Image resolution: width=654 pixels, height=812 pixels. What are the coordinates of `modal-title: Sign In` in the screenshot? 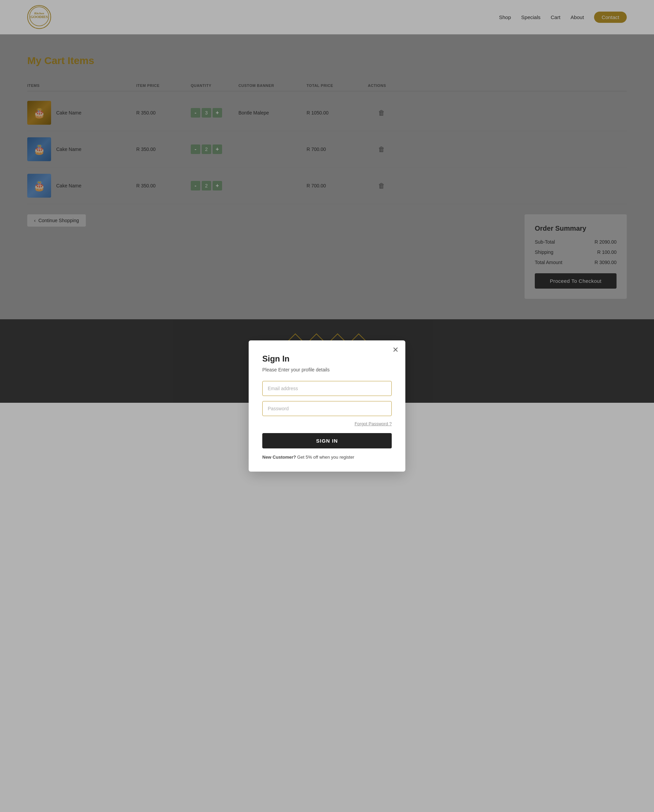 It's located at (327, 359).